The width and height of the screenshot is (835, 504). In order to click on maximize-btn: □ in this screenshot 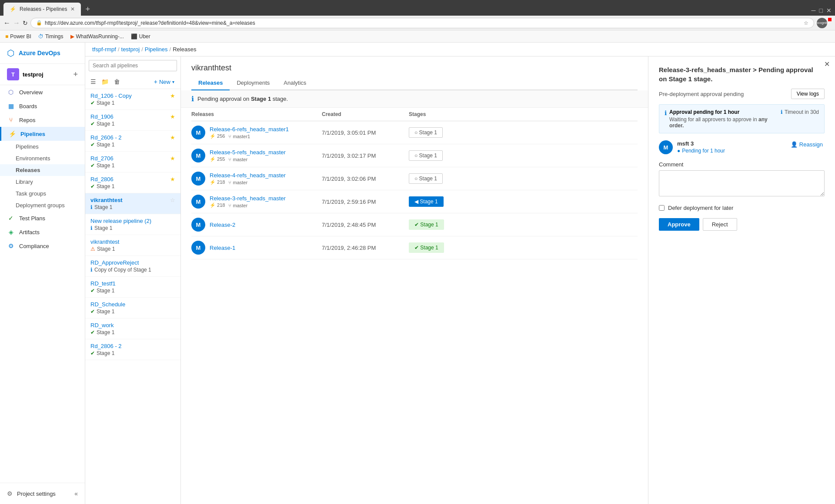, I will do `click(821, 10)`.